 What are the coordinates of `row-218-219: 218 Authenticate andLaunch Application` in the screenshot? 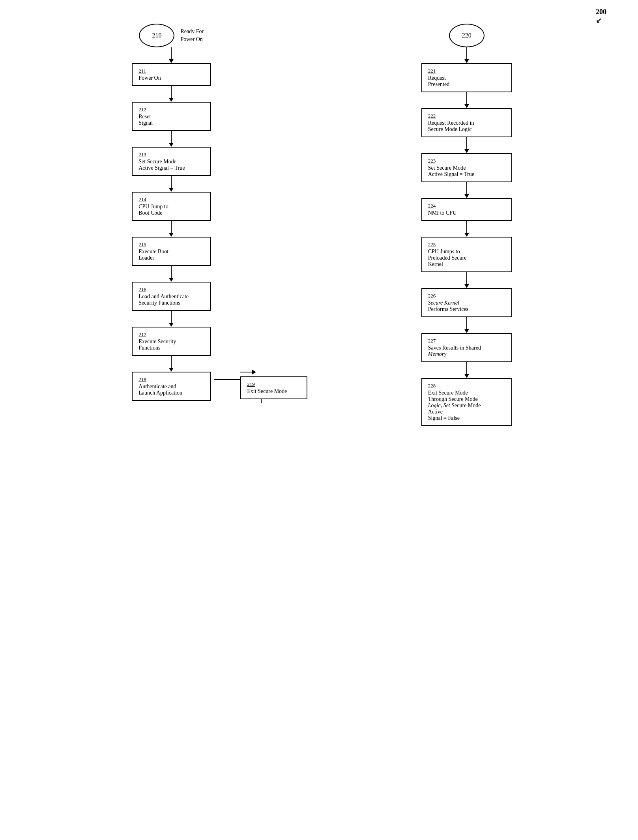 It's located at (171, 386).